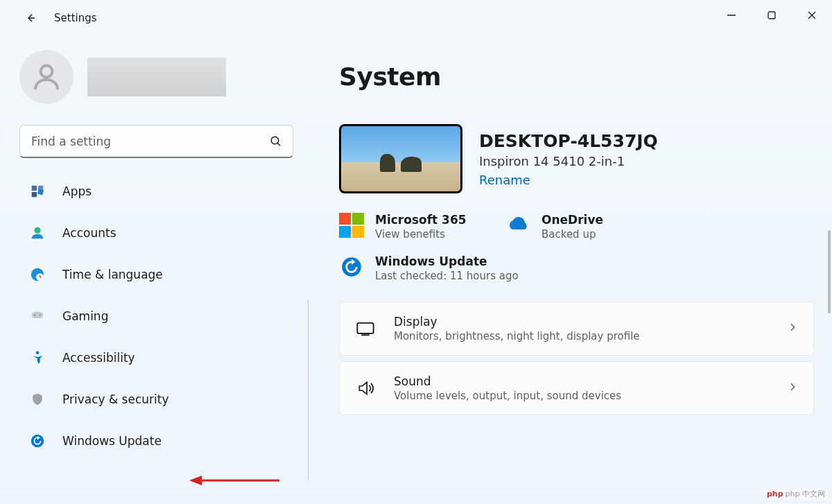 This screenshot has height=504, width=832. I want to click on title-bar: Settings, so click(416, 18).